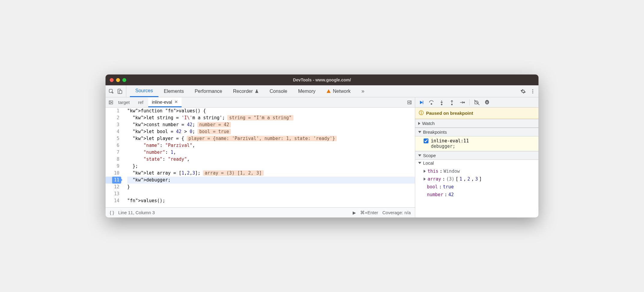 This screenshot has width=644, height=292. What do you see at coordinates (144, 91) in the screenshot?
I see `tab-sources: Sources` at bounding box center [144, 91].